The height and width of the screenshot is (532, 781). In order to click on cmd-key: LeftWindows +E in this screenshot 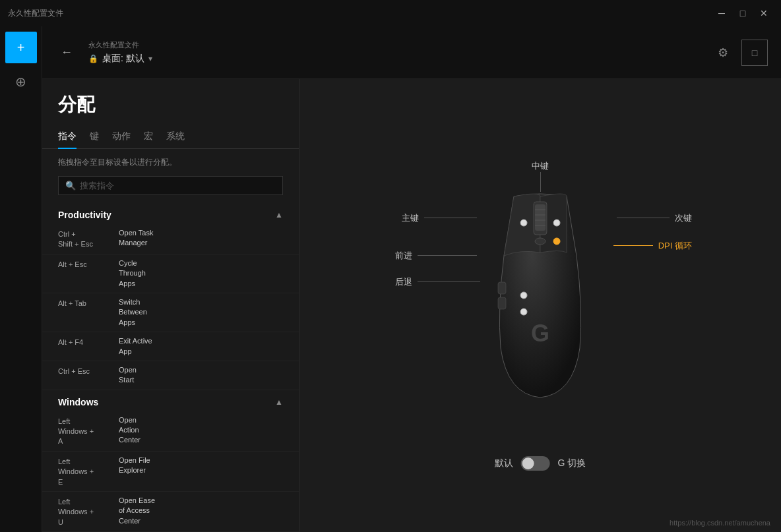, I will do `click(84, 471)`.